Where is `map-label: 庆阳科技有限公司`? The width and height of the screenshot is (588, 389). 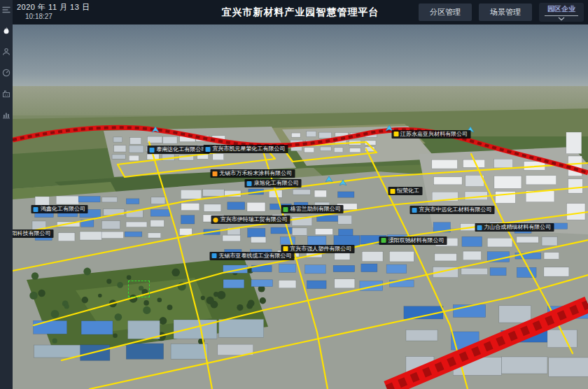
map-label: 庆阳科技有限公司 is located at coordinates (34, 234).